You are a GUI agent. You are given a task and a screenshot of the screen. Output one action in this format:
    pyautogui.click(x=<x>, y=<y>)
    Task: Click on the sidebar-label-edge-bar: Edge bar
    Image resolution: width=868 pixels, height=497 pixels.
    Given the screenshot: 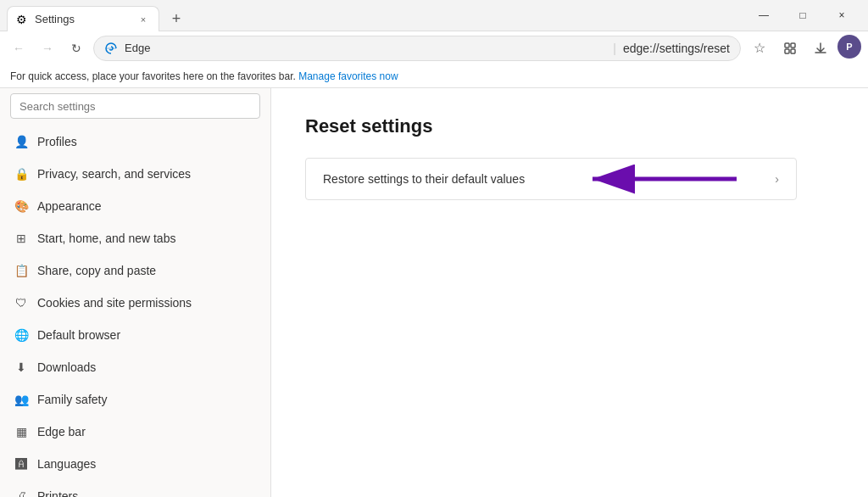 What is the action you would take?
    pyautogui.click(x=61, y=432)
    